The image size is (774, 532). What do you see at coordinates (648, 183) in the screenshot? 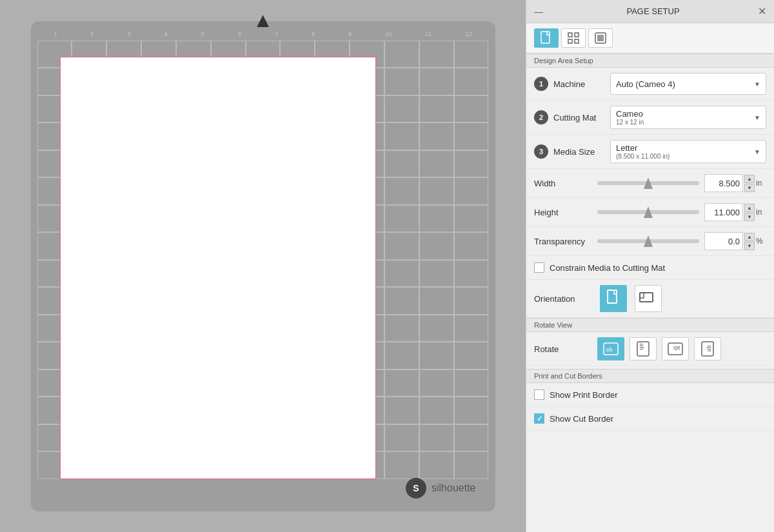
I see `width-slider-thumb` at bounding box center [648, 183].